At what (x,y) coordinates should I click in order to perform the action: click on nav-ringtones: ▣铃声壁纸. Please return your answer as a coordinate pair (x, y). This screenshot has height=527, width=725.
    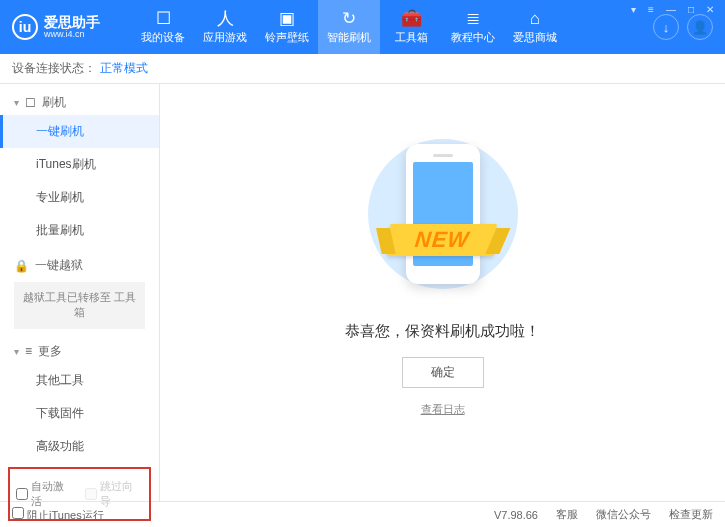
    Looking at the image, I should click on (287, 27).